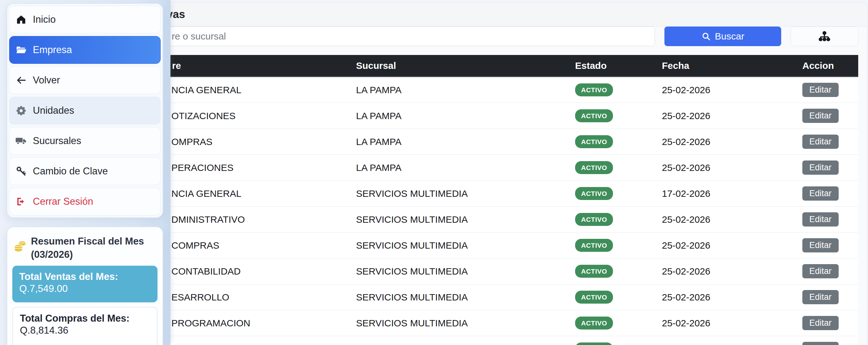 The width and height of the screenshot is (868, 345). I want to click on folder-open-icon, so click(21, 50).